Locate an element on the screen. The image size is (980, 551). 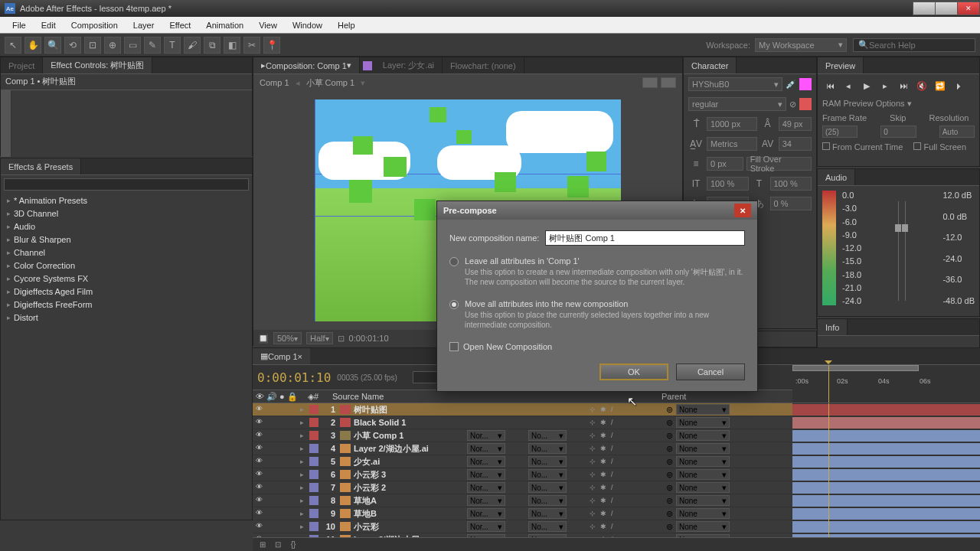
layer-name: 树叶贴图 is located at coordinates (410, 410).